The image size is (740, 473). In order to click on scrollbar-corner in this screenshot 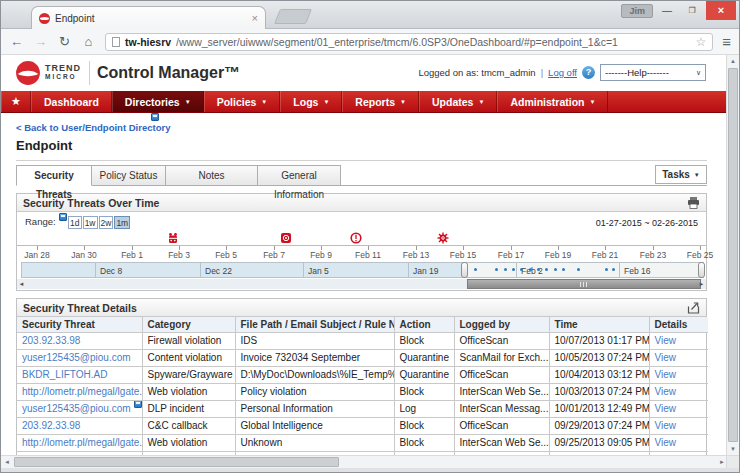, I will do `click(732, 462)`.